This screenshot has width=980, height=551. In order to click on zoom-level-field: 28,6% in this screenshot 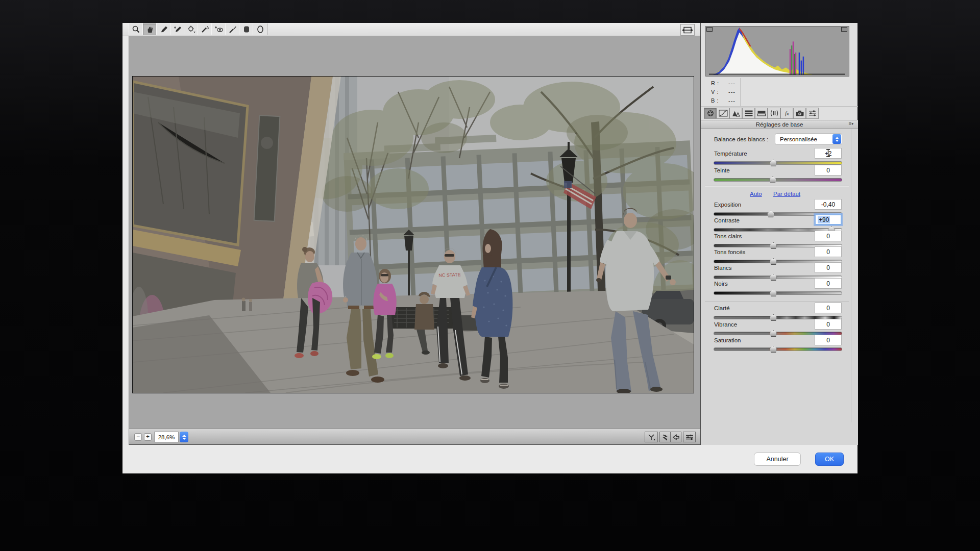, I will do `click(166, 437)`.